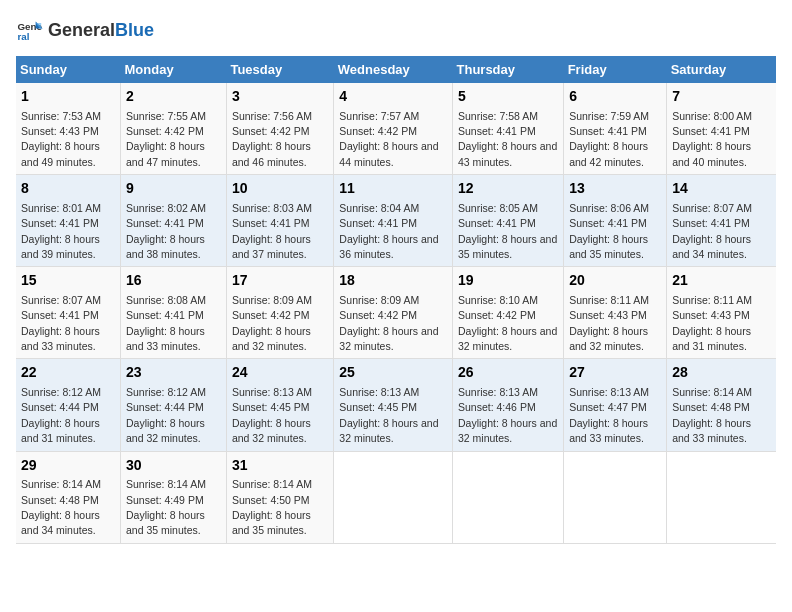 This screenshot has width=792, height=612. Describe the element at coordinates (272, 154) in the screenshot. I see `daylight-info: Daylight: 8 hours and 46 minutes.` at that location.